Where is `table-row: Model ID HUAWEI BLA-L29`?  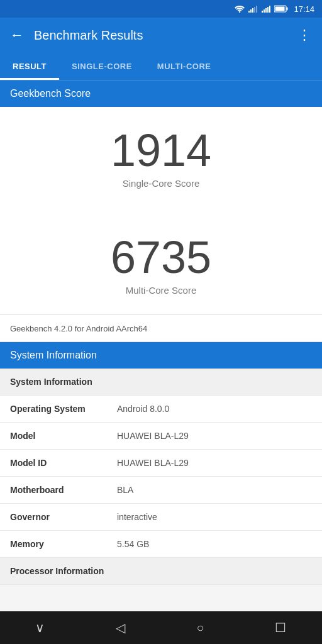 table-row: Model ID HUAWEI BLA-L29 is located at coordinates (161, 463).